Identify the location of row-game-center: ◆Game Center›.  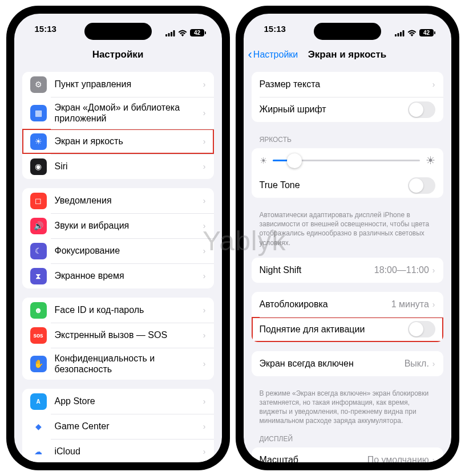
(118, 426).